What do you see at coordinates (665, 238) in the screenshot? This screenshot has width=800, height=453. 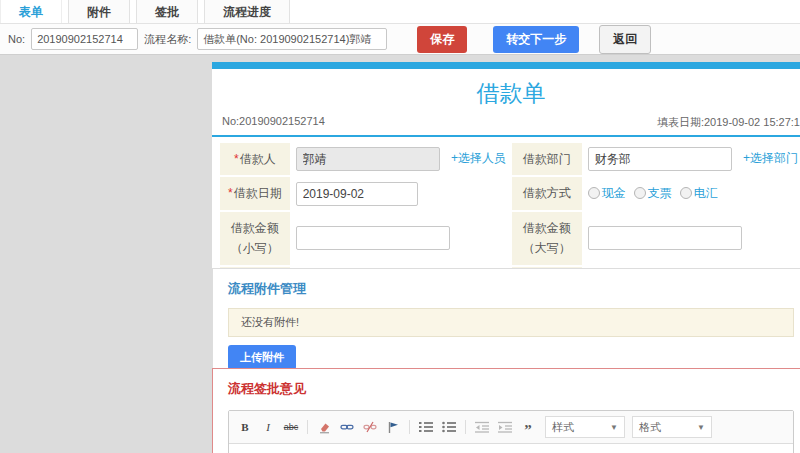 I see `amount-big-input` at bounding box center [665, 238].